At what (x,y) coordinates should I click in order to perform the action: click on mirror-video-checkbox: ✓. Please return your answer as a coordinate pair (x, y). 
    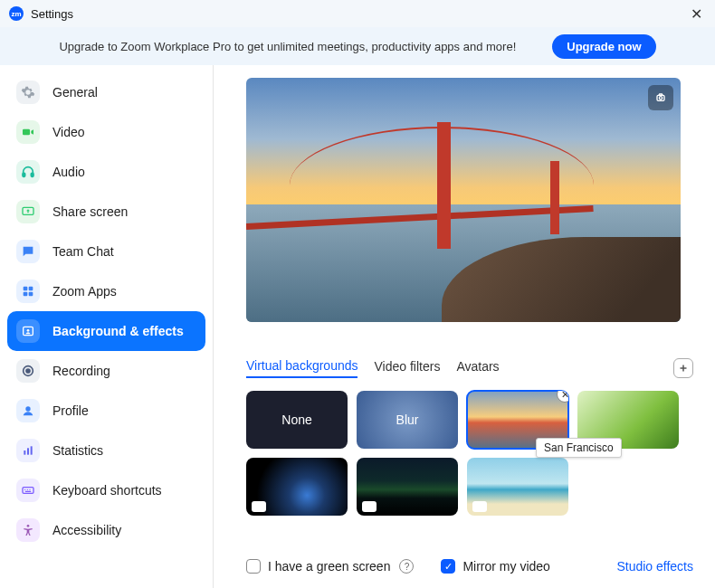
    Looking at the image, I should click on (448, 566).